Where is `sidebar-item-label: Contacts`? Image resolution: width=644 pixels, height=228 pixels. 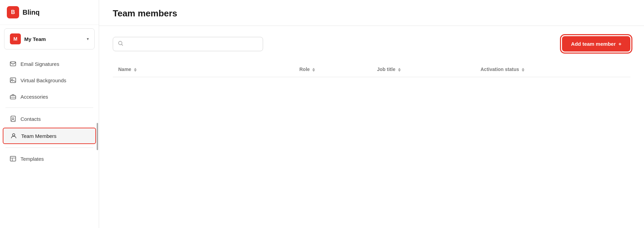 sidebar-item-label: Contacts is located at coordinates (31, 119).